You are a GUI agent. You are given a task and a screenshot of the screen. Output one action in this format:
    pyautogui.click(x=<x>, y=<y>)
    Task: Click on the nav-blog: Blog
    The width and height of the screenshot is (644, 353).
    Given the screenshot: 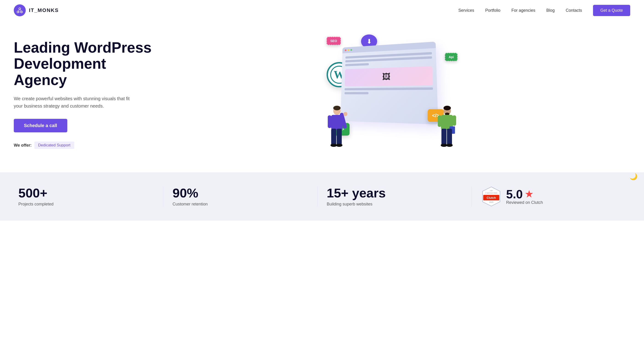 What is the action you would take?
    pyautogui.click(x=550, y=11)
    